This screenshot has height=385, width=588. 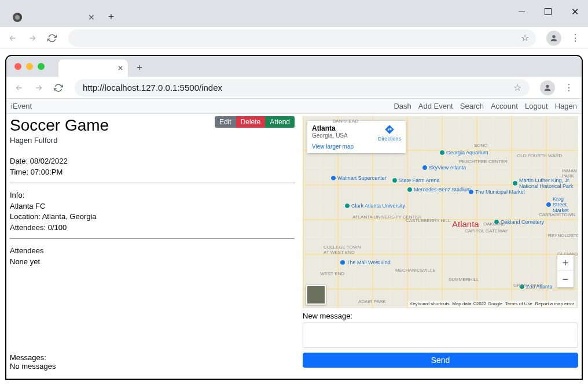 I want to click on event-time: Time: 07:00:PM, so click(x=152, y=172).